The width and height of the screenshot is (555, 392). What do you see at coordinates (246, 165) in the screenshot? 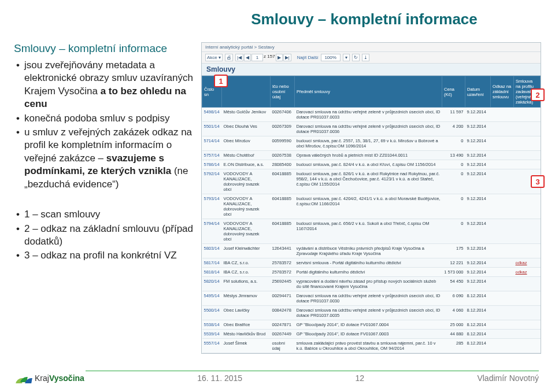
I see `table-cell: E.ON Distribuce, a.s.` at bounding box center [246, 165].